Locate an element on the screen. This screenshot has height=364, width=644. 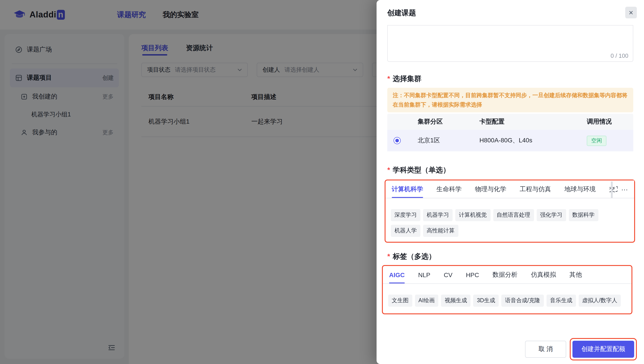
status-badge-idle: 空闲 is located at coordinates (596, 141).